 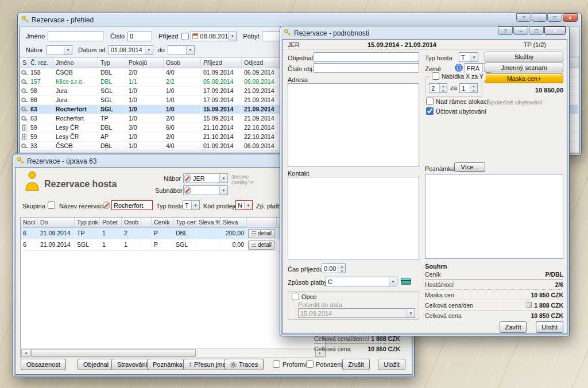 I want to click on objednal-input, so click(x=366, y=57).